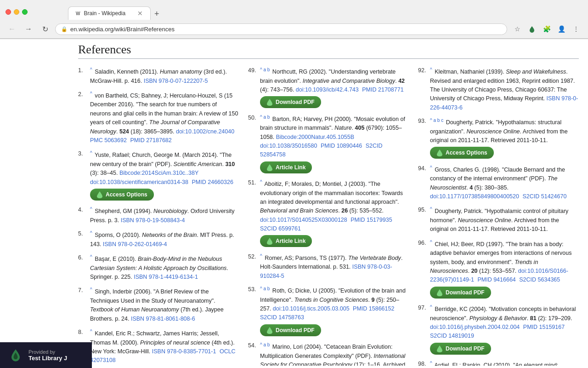 This screenshot has height=368, width=588. What do you see at coordinates (334, 353) in the screenshot?
I see `ref-content: ^ a b Marino, Lori (2004). "Cetacean Bra…` at bounding box center [334, 353].